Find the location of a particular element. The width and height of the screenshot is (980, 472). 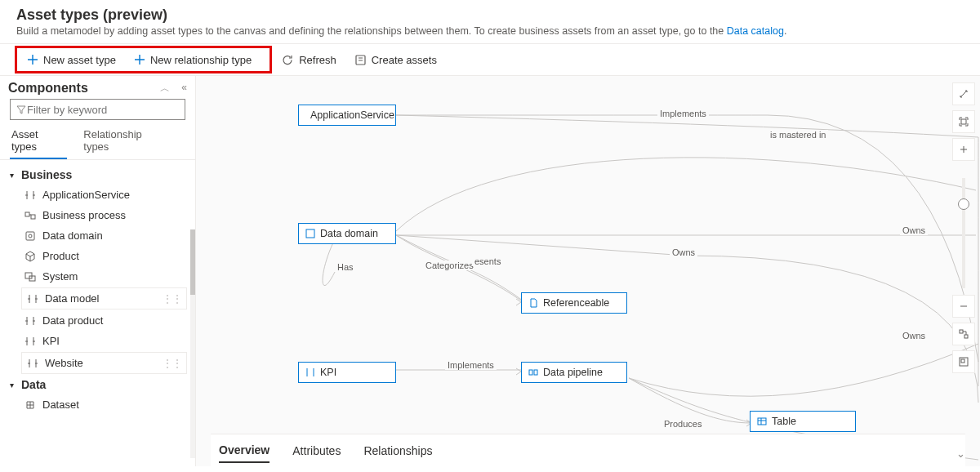

chevron-up-icon: ︿ is located at coordinates (165, 88).